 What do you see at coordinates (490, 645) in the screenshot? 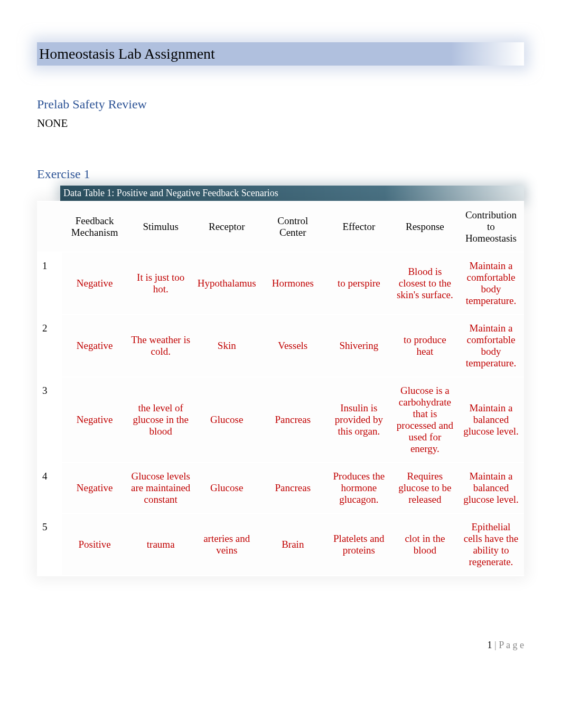
I see `page-number: 1` at bounding box center [490, 645].